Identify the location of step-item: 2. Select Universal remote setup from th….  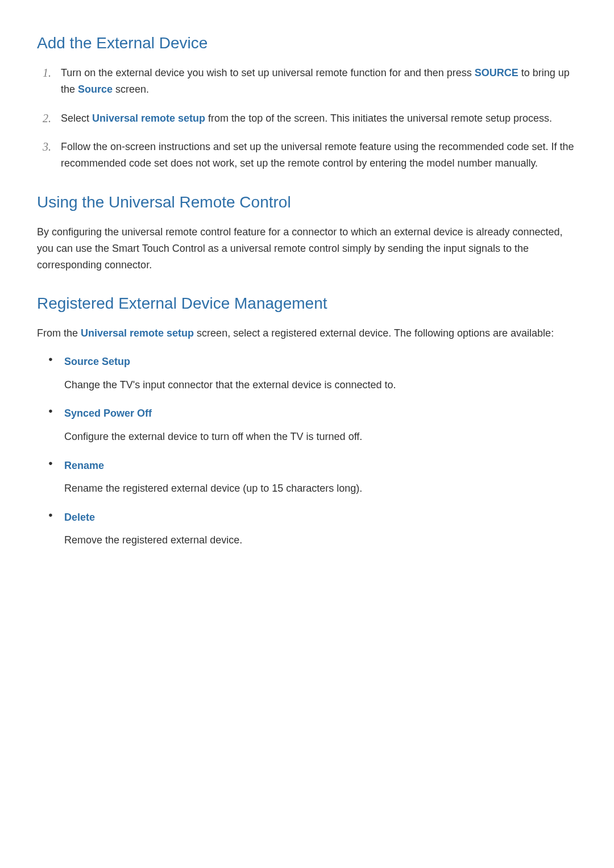
(310, 118).